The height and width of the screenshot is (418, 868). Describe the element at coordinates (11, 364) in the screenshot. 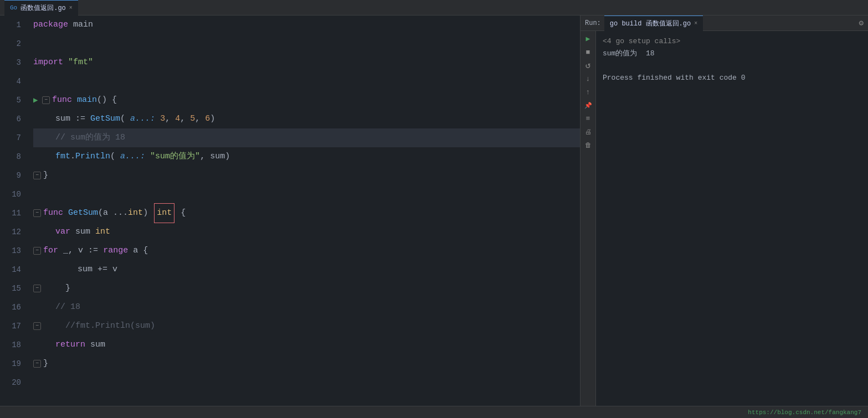

I see `ln-19: 19` at that location.